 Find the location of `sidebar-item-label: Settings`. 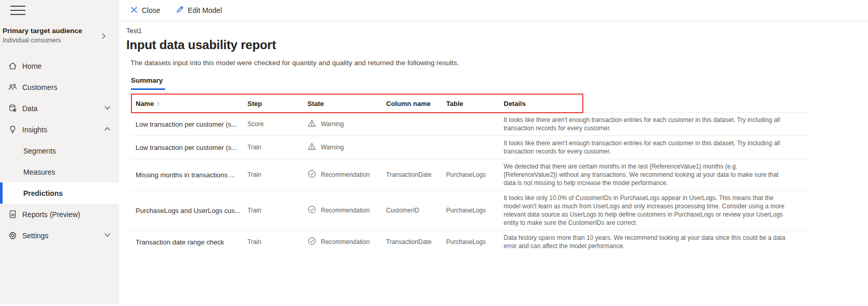

sidebar-item-label: Settings is located at coordinates (35, 236).